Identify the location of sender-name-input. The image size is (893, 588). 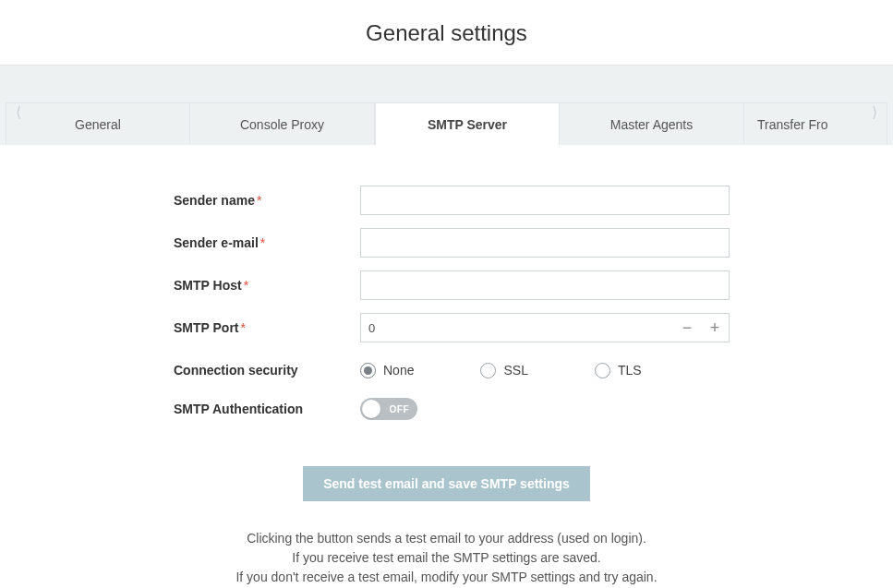
(545, 200).